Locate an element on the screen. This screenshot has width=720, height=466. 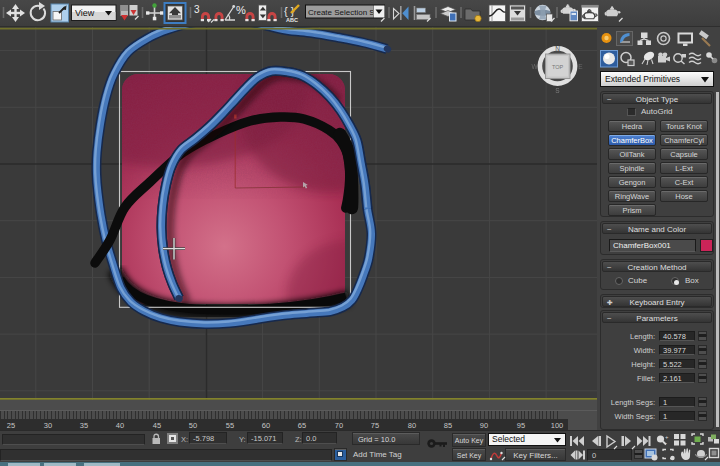
svg-text: W is located at coordinates (534, 66).